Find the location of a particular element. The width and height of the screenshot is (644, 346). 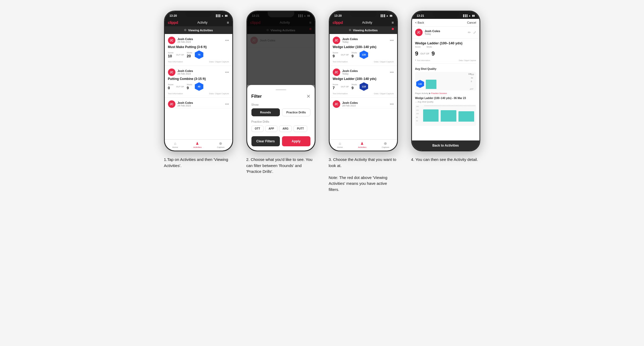

quality-badge-3-2: 118 is located at coordinates (364, 87).